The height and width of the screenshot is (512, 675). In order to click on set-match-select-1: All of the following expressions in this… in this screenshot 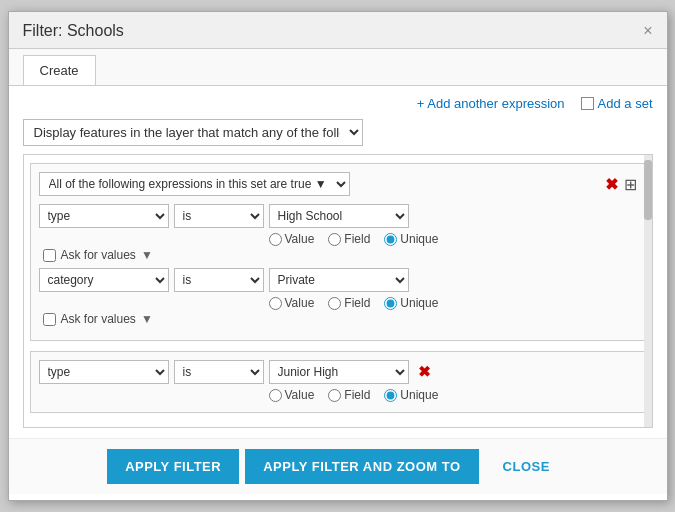, I will do `click(194, 184)`.